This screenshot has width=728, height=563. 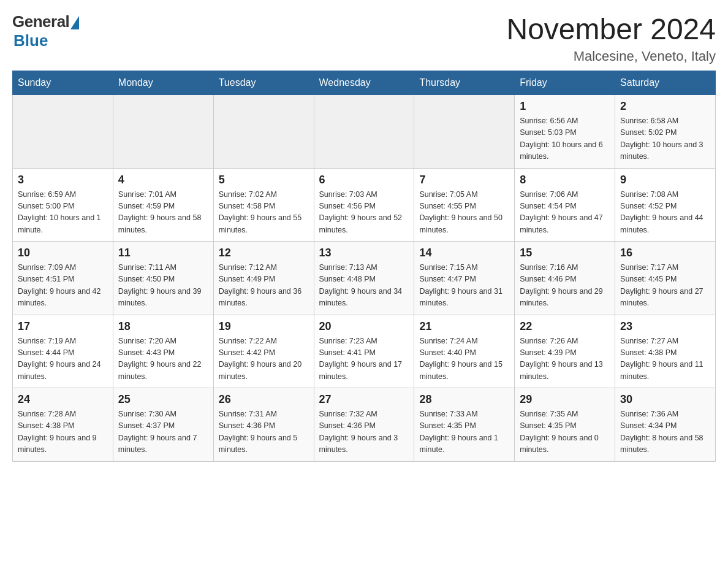 What do you see at coordinates (665, 425) in the screenshot?
I see `calendar-cell: 30Sunrise: 7:36 AMSunset: 4:34 PMDayligh…` at bounding box center [665, 425].